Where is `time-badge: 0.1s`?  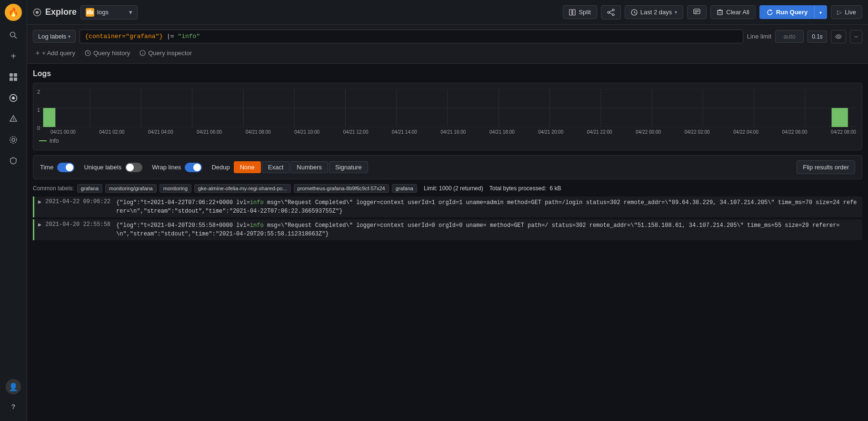
time-badge: 0.1s is located at coordinates (817, 37).